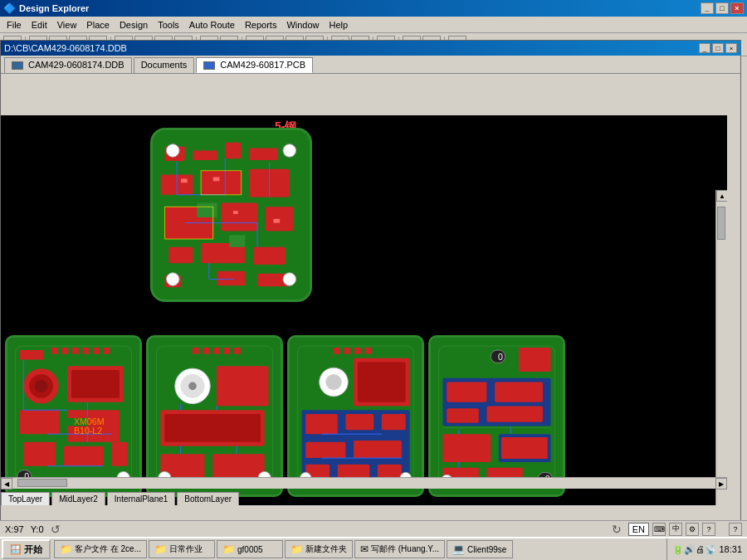  I want to click on scroll-thumb-h, so click(42, 483).